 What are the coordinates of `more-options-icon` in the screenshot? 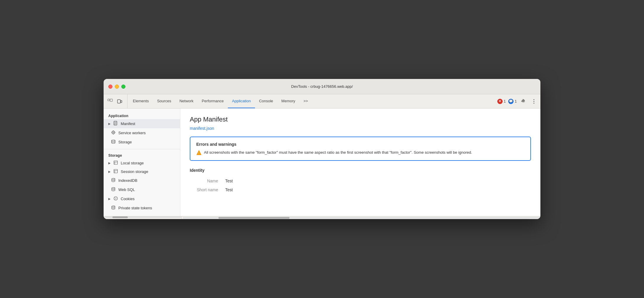 It's located at (534, 101).